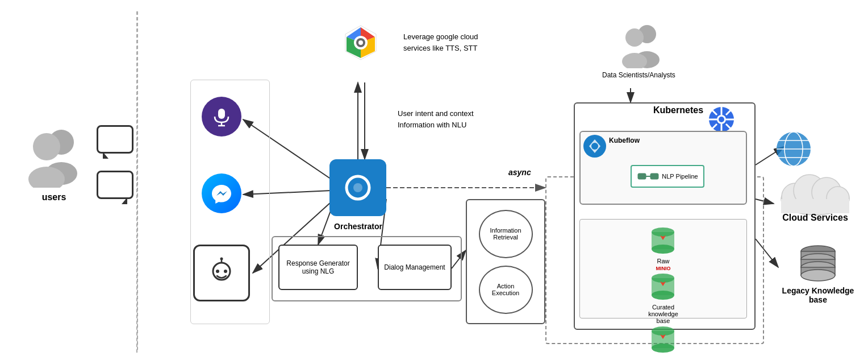  I want to click on pipeline-icon, so click(648, 176).